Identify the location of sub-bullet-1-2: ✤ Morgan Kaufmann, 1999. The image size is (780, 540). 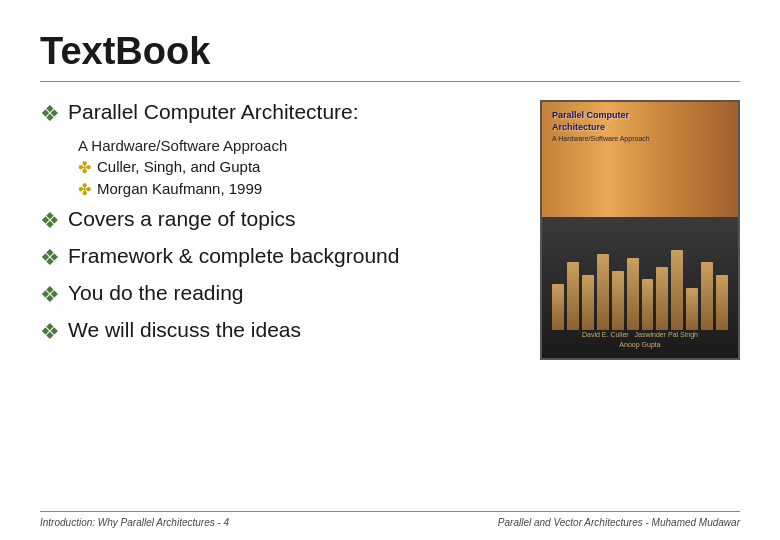
(299, 190).